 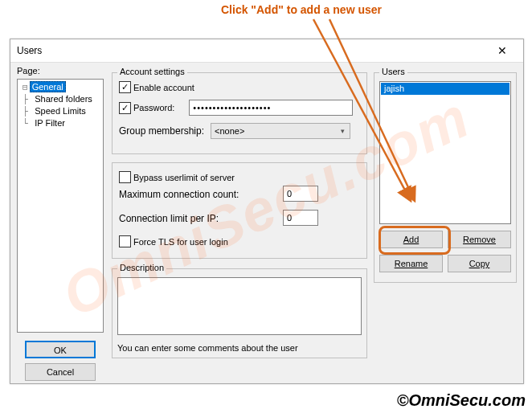 I want to click on force-tls-label: Force TLS for user login, so click(x=181, y=242).